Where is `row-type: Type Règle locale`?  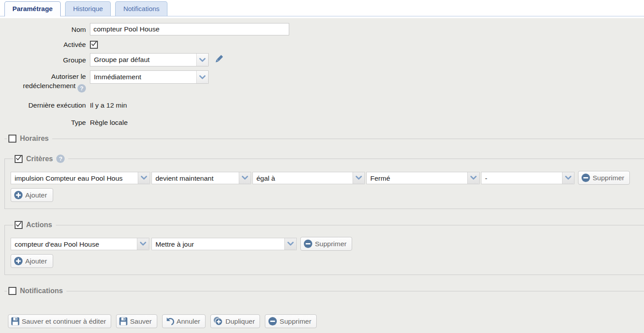
row-type: Type Règle locale is located at coordinates (322, 122).